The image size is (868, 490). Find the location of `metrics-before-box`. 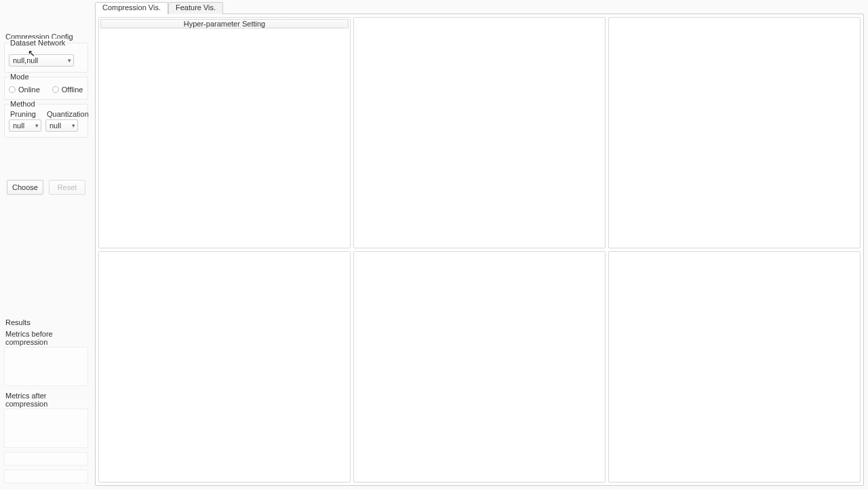

metrics-before-box is located at coordinates (46, 366).